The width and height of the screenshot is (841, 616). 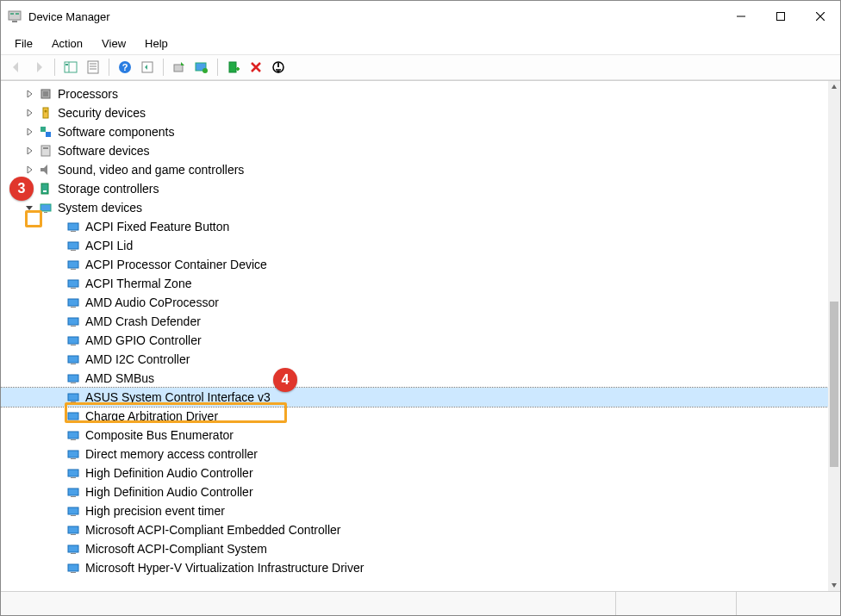 What do you see at coordinates (67, 43) in the screenshot?
I see `menu-action: Action` at bounding box center [67, 43].